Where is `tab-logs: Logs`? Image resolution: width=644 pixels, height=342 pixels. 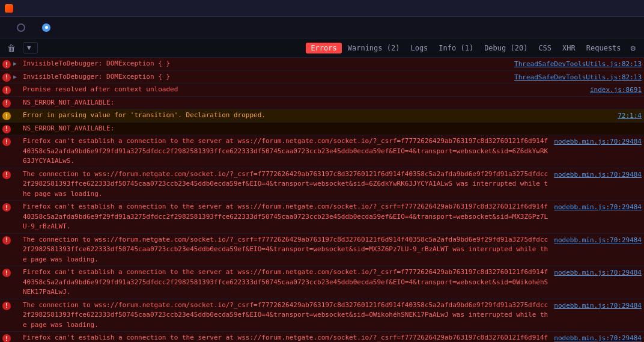
tab-logs: Logs is located at coordinates (419, 48).